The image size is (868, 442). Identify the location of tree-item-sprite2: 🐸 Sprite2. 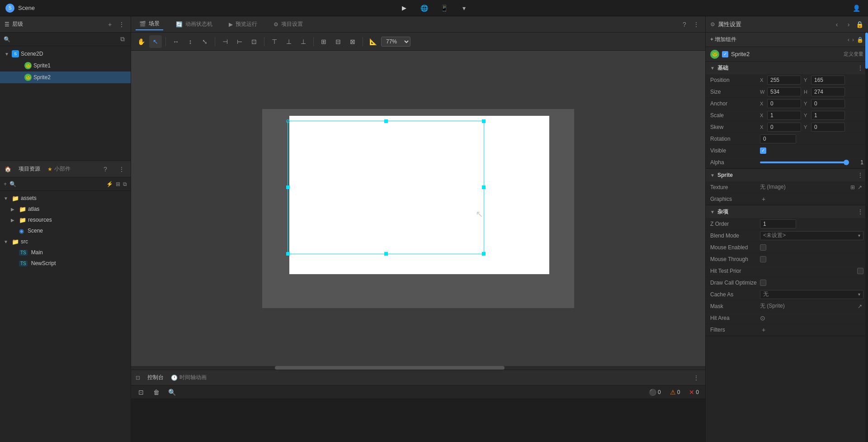
(65, 77).